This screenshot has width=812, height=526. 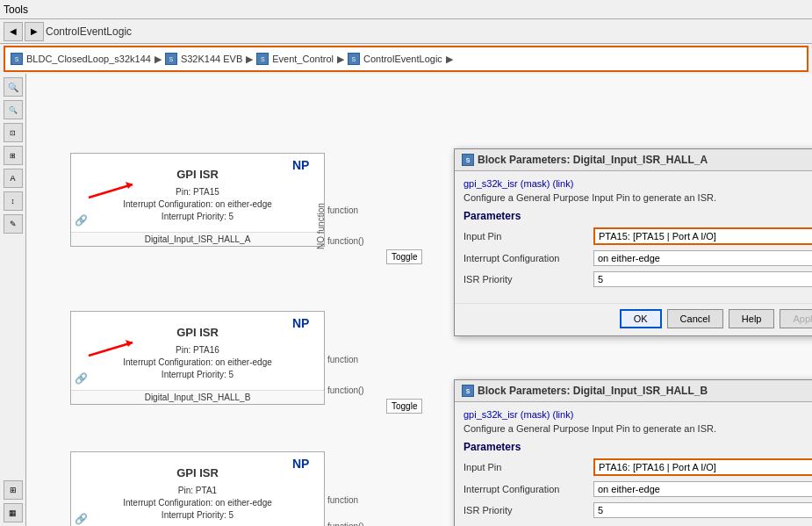 I want to click on dialog2-isr-row: ISR Priority 5 ▼, so click(x=637, y=510).